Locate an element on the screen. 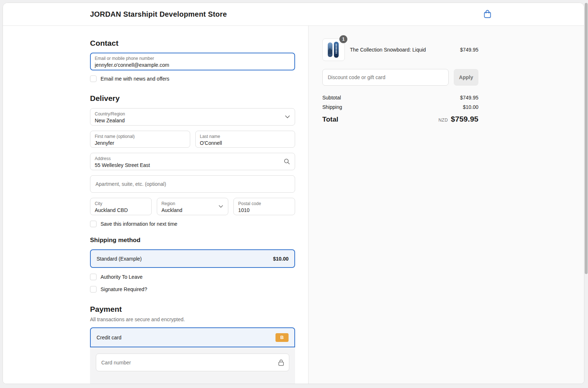 This screenshot has width=588, height=388. total-row: Total NZD $759.95 is located at coordinates (400, 119).